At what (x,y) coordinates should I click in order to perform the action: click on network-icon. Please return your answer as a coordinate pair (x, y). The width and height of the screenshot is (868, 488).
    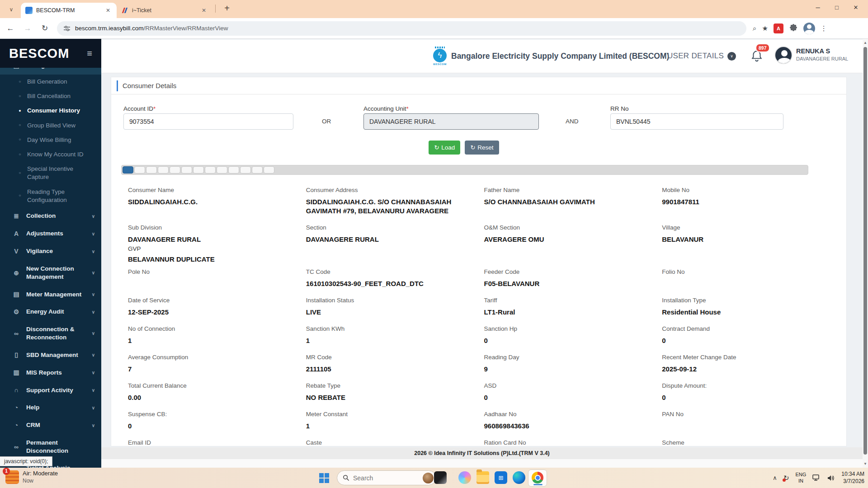
    Looking at the image, I should click on (816, 478).